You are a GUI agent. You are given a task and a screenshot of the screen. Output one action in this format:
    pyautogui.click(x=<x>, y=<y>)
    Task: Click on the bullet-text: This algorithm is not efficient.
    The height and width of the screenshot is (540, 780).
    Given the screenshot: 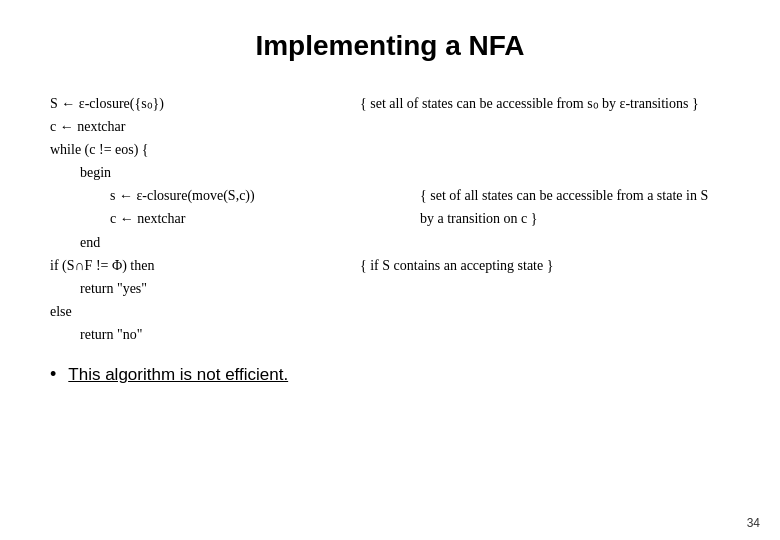 What is the action you would take?
    pyautogui.click(x=178, y=375)
    